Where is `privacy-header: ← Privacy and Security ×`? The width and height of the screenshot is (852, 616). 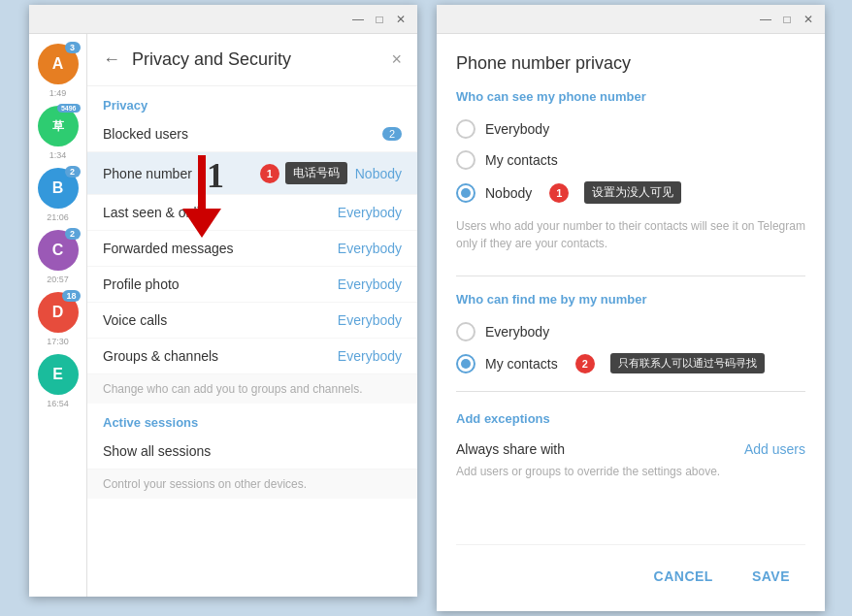 privacy-header: ← Privacy and Security × is located at coordinates (252, 60).